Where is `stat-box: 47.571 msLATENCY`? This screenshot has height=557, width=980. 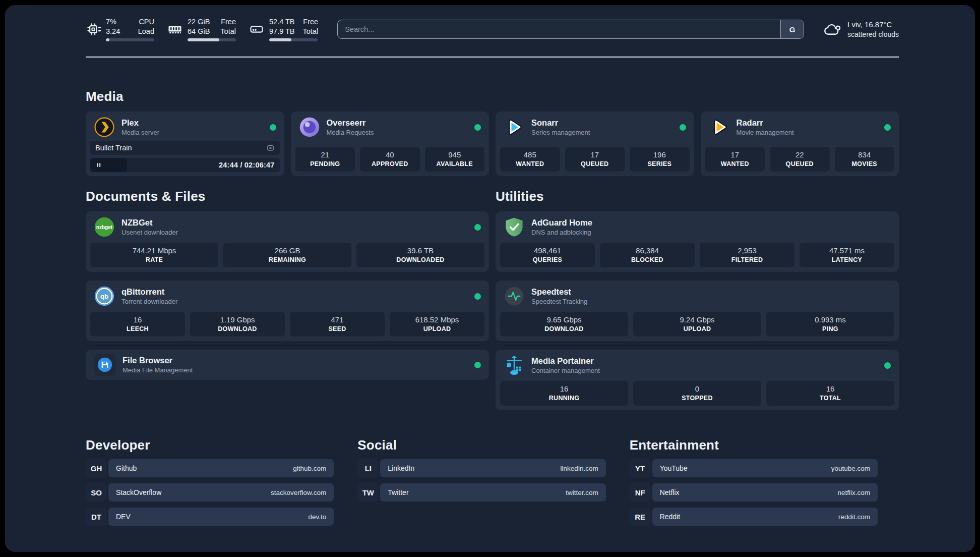 stat-box: 47.571 msLATENCY is located at coordinates (847, 255).